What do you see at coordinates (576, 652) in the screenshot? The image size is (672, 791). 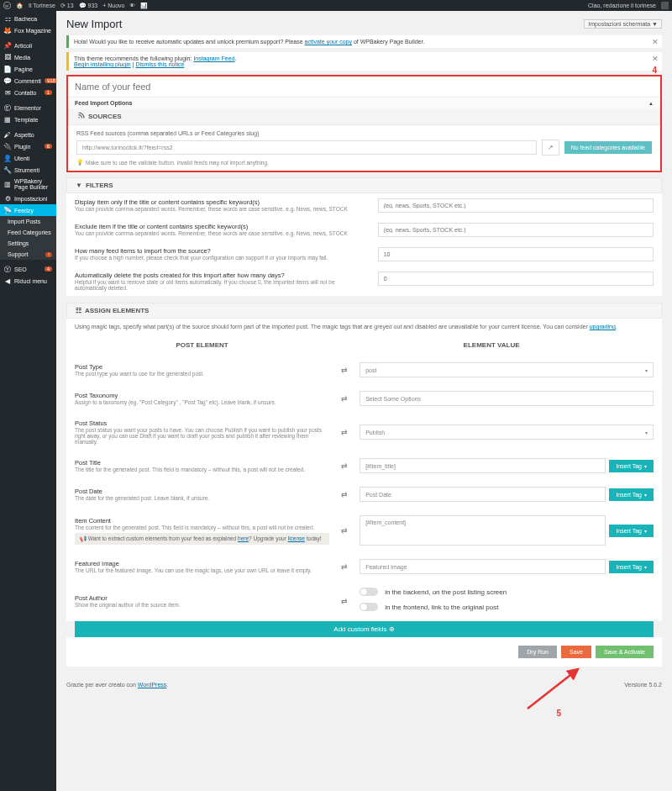 I see `save-button: Save` at bounding box center [576, 652].